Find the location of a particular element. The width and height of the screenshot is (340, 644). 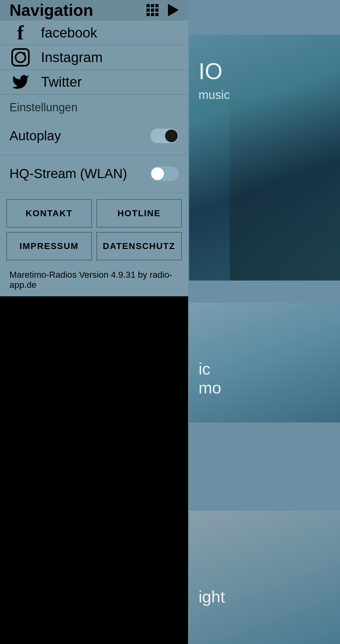

autoplay-toggle is located at coordinates (164, 136).